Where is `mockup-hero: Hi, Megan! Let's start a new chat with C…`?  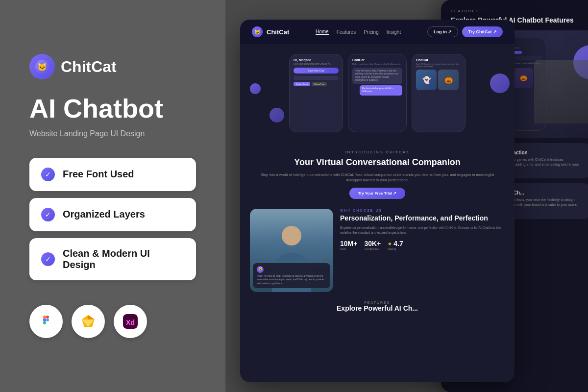 mockup-hero: Hi, Megan! Let's start a new chat with C… is located at coordinates (377, 93).